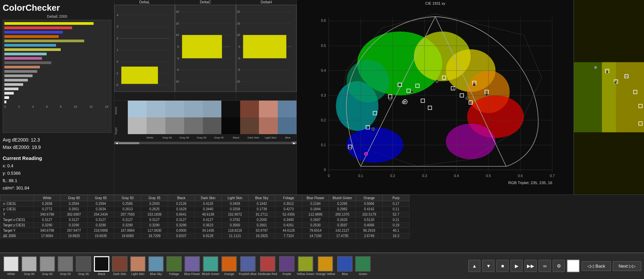 The image size is (644, 279). What do you see at coordinates (294, 143) in the screenshot?
I see `swatch-scroll-right: ▶` at bounding box center [294, 143].